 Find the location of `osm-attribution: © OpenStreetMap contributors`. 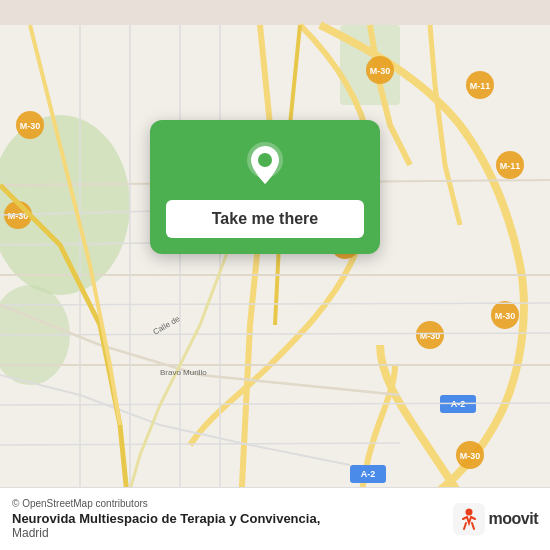

osm-attribution: © OpenStreetMap contributors is located at coordinates (166, 504).